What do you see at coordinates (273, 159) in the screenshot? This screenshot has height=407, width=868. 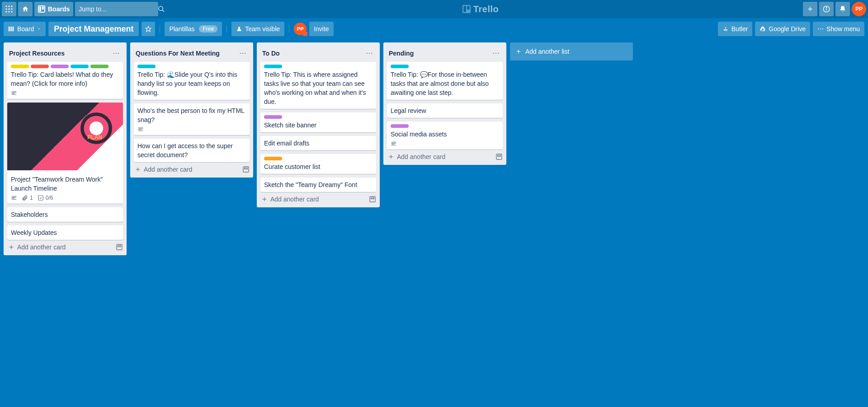 I see `label-orange` at bounding box center [273, 159].